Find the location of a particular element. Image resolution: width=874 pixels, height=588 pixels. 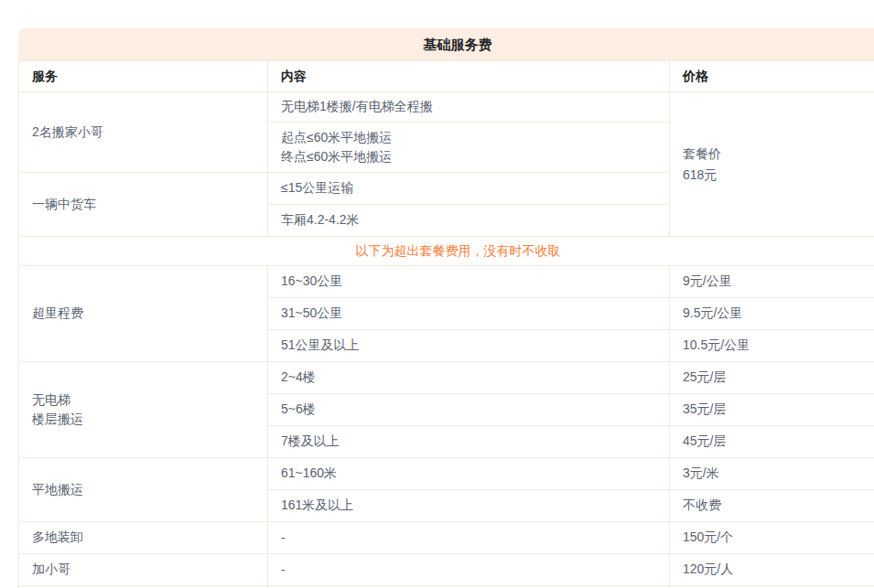

price-cell-package: 套餐价 618元 is located at coordinates (772, 165).